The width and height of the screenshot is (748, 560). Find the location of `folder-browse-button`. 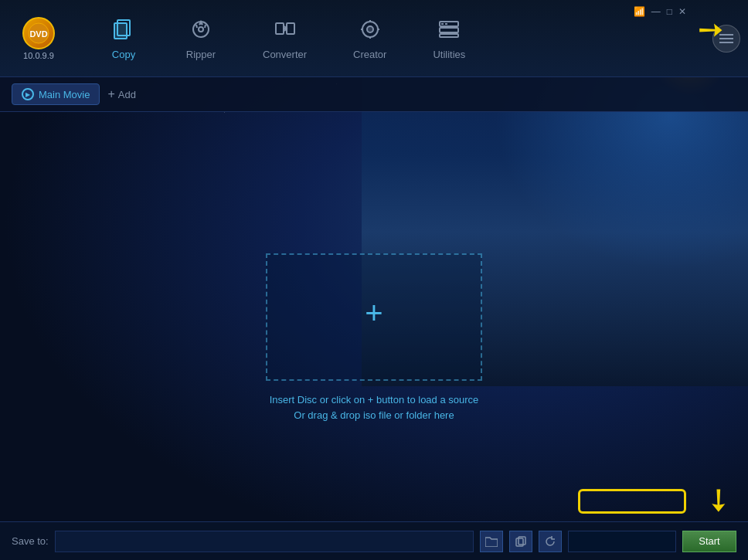

folder-browse-button is located at coordinates (491, 541).